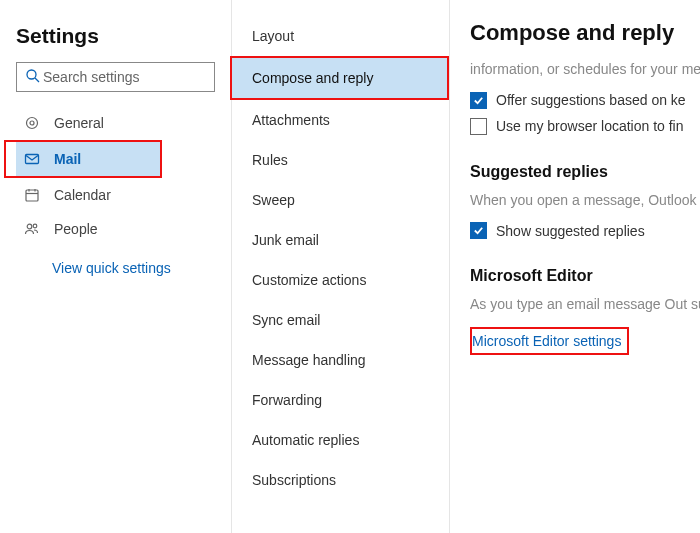 The width and height of the screenshot is (700, 533). I want to click on settings-title: Settings, so click(116, 36).